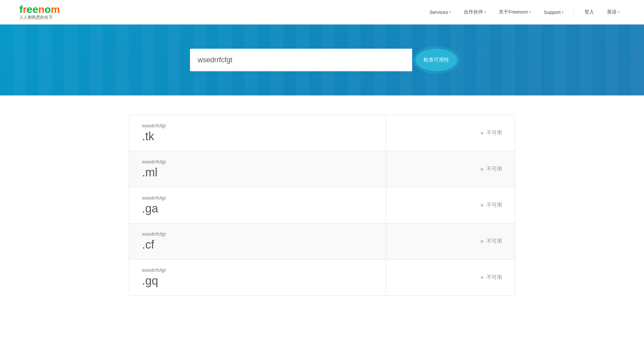 Image resolution: width=644 pixels, height=364 pixels. I want to click on search-button-label: 检查可用性, so click(436, 60).